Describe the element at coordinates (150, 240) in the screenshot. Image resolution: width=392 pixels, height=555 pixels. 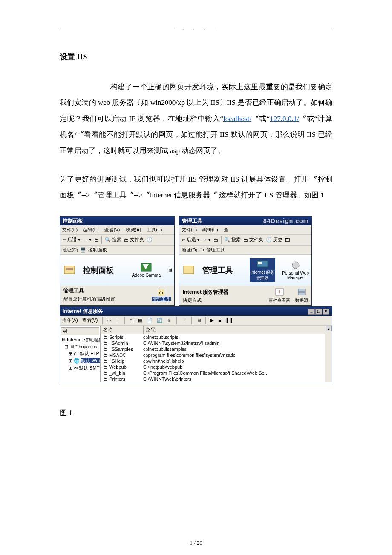
I see `history-button: 🕓` at that location.